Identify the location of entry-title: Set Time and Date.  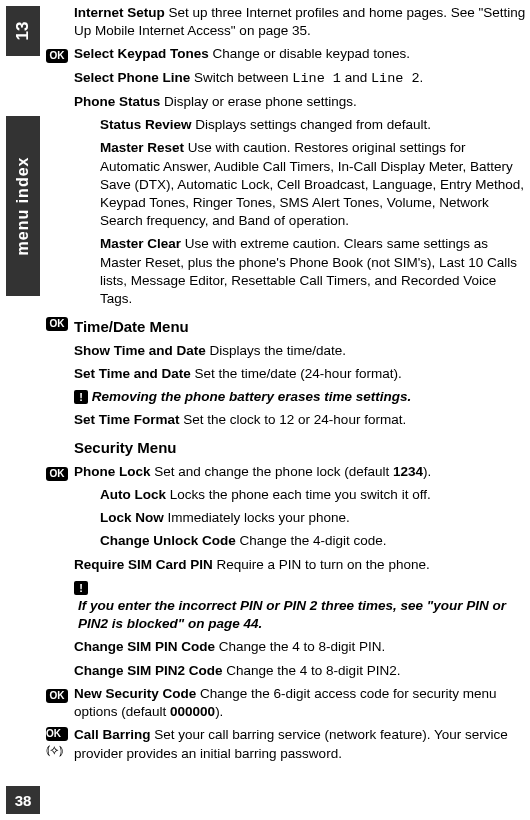
(132, 374).